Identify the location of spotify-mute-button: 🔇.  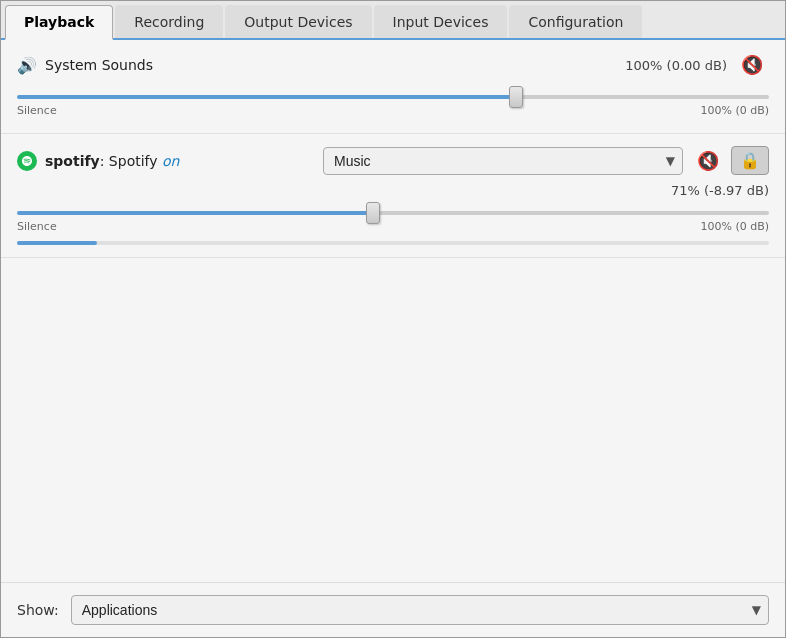
(708, 161).